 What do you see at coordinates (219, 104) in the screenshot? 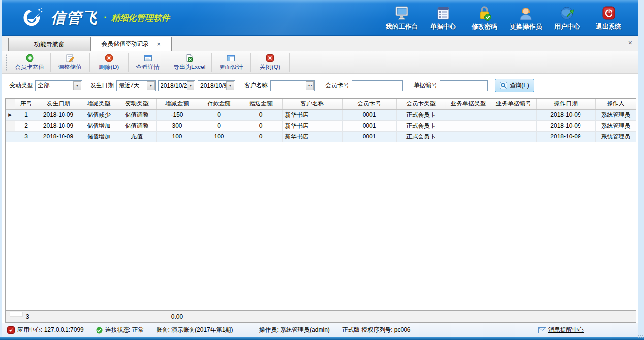
I see `column-header: 存款金额` at bounding box center [219, 104].